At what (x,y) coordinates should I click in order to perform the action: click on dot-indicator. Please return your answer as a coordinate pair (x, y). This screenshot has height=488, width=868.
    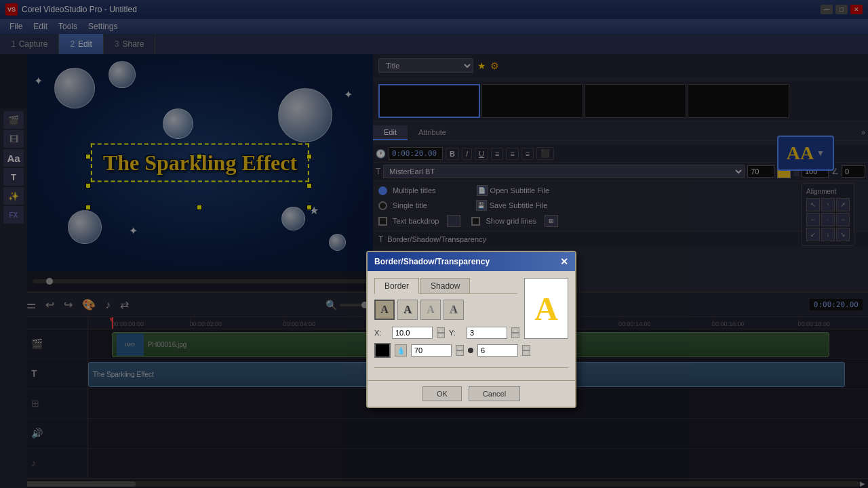
    Looking at the image, I should click on (471, 350).